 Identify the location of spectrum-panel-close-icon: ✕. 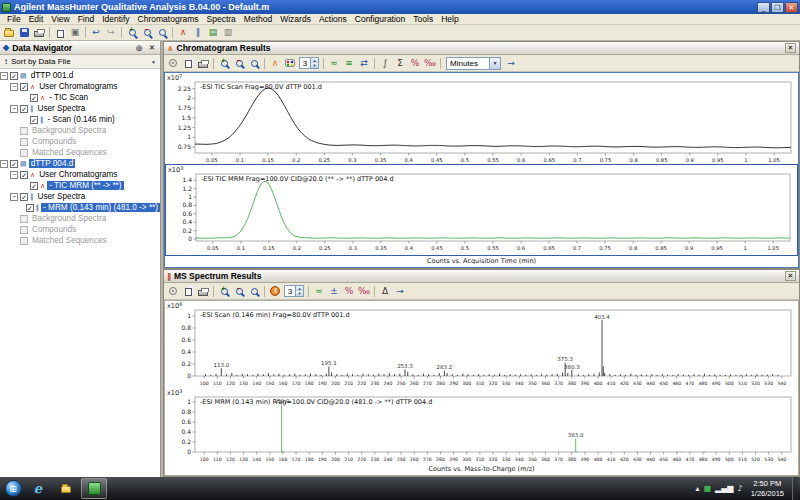
(790, 276).